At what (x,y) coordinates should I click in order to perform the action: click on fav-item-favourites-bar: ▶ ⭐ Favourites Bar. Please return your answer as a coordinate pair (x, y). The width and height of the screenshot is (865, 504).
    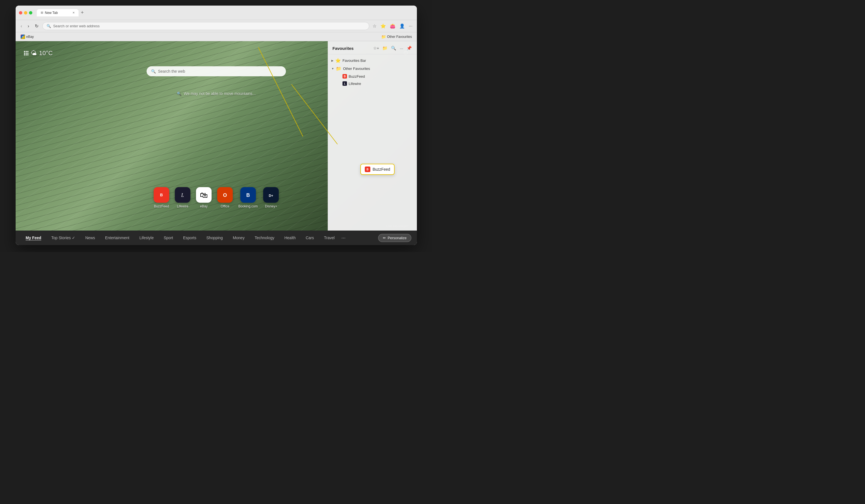
    Looking at the image, I should click on (373, 60).